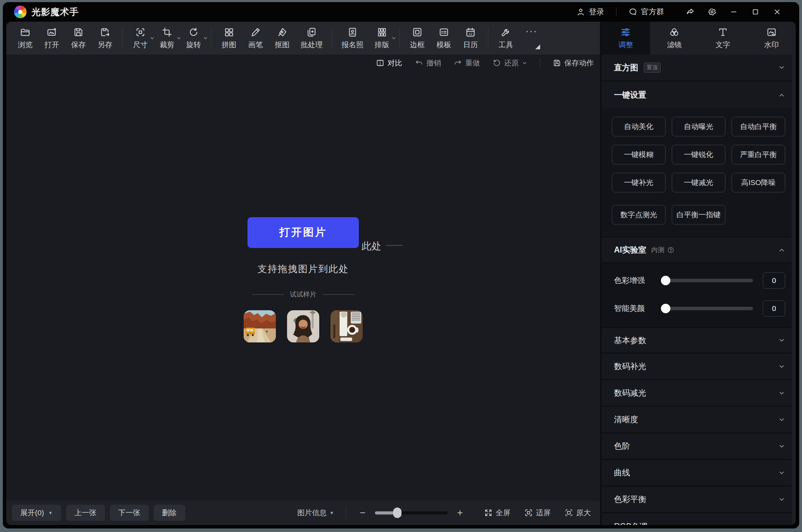  Describe the element at coordinates (52, 38) in the screenshot. I see `open-button: 打开` at that location.